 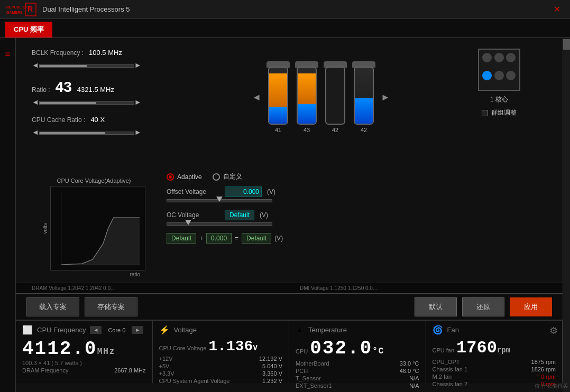 I want to click on right-scrollbar, so click(x=566, y=215).